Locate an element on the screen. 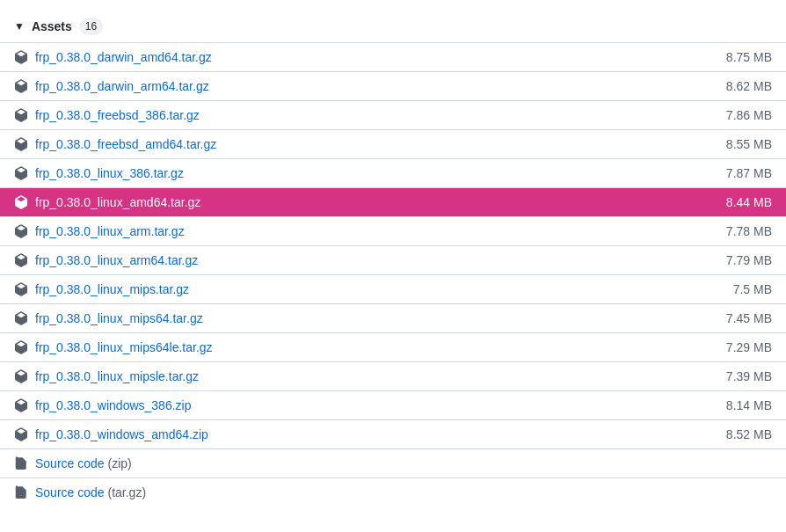 This screenshot has height=532, width=786. asset-row: frp_0.38.0_freebsd_386.tar.gz7.86 MB is located at coordinates (393, 116).